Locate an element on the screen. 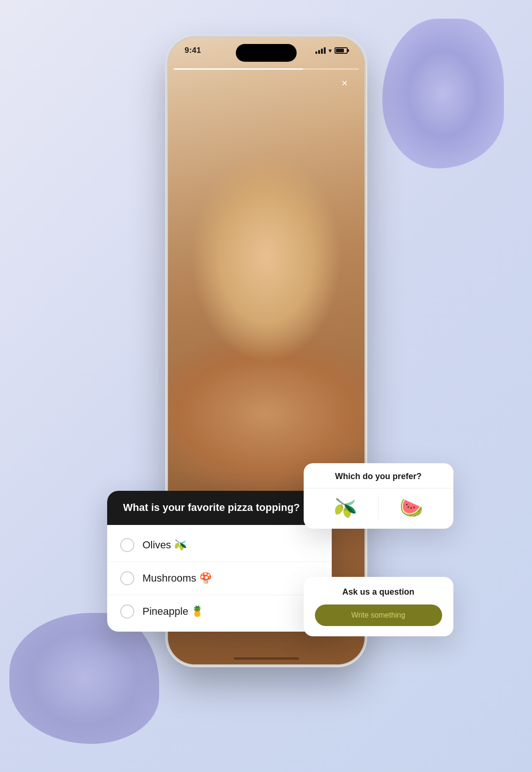 The width and height of the screenshot is (532, 772). option-label-olives: Olives 🫒 is located at coordinates (165, 545).